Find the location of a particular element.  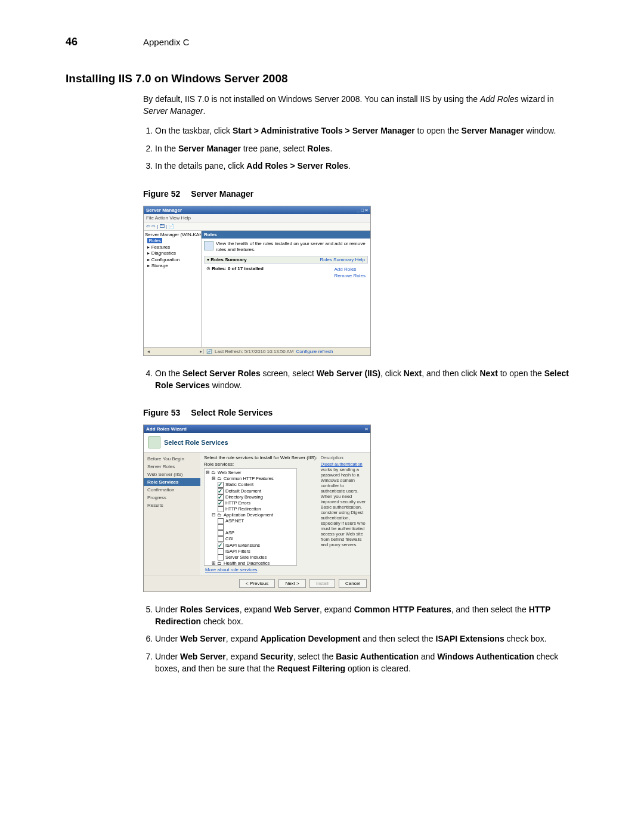

figure53-add-roles-wizard: Add Roles Wizard × Select Role Services … is located at coordinates (257, 508).